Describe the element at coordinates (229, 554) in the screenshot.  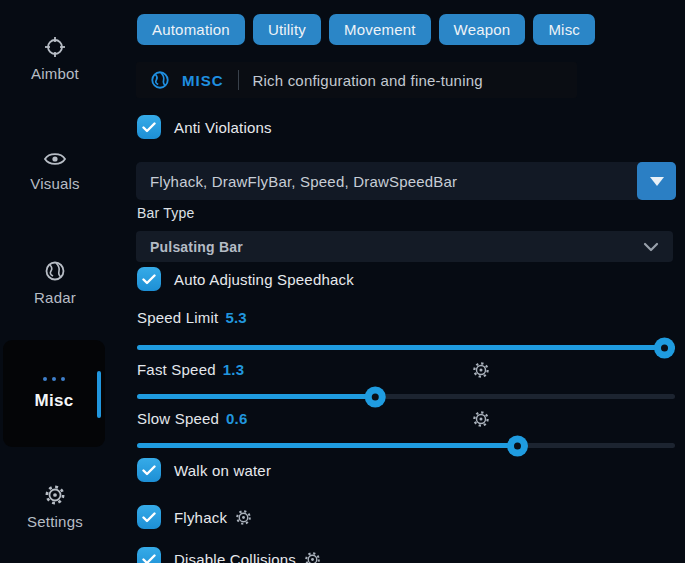
I see `disable-collisions-row: Disable Collisions` at that location.